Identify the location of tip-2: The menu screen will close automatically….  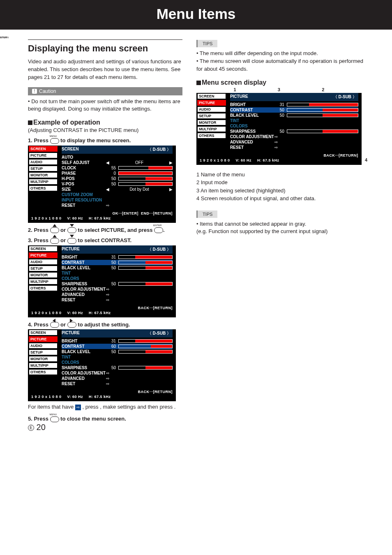
(282, 65).